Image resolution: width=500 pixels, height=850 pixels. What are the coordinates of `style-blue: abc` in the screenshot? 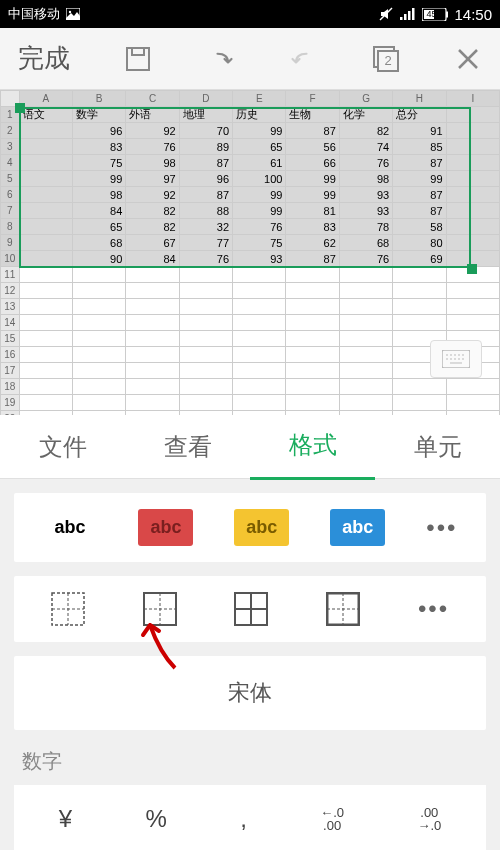 It's located at (358, 528).